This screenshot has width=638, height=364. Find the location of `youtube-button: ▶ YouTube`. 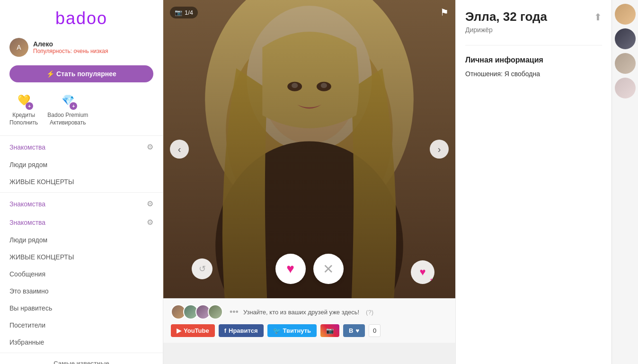

youtube-button: ▶ YouTube is located at coordinates (193, 330).